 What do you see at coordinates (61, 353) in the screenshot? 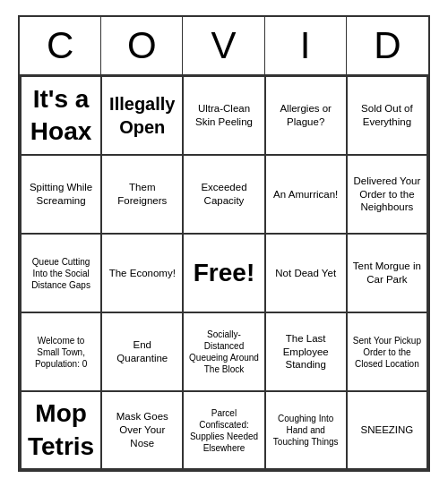
I see `cell-text-15: Welcome to Small Town, Population: 0` at bounding box center [61, 353].